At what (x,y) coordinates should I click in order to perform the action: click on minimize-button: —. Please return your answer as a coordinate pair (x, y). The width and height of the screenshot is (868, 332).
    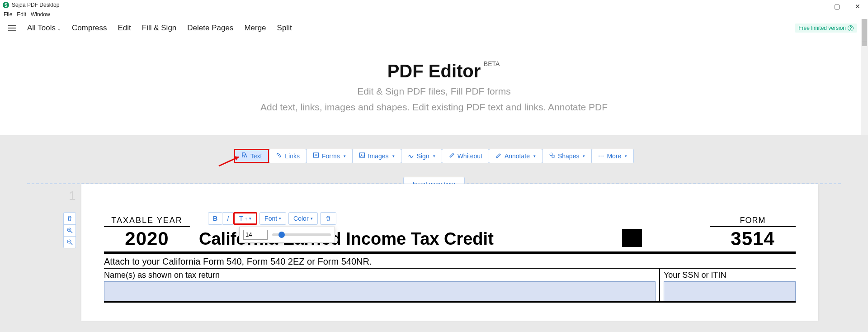
    Looking at the image, I should click on (816, 6).